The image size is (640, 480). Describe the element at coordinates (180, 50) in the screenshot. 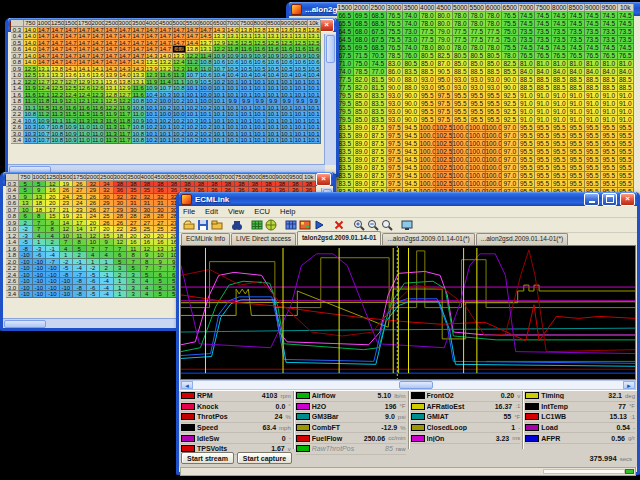

I see `table-cell: 14.6` at that location.